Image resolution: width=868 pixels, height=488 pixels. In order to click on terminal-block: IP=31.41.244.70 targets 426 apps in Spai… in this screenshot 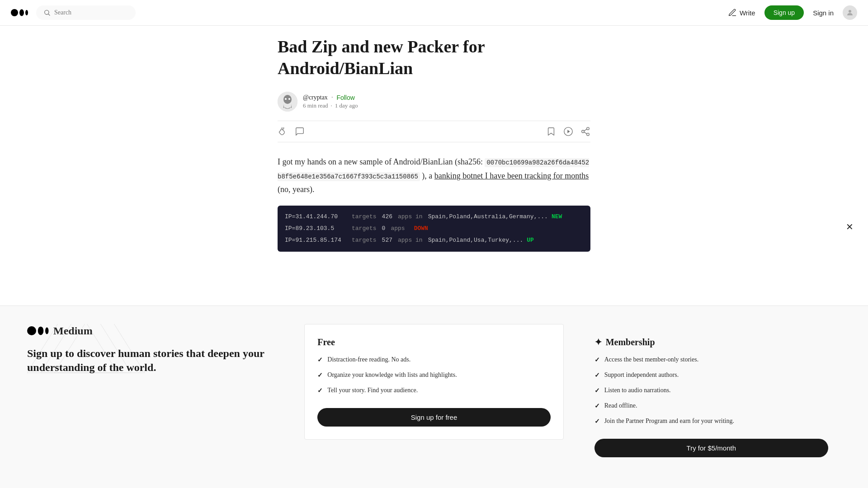, I will do `click(434, 229)`.